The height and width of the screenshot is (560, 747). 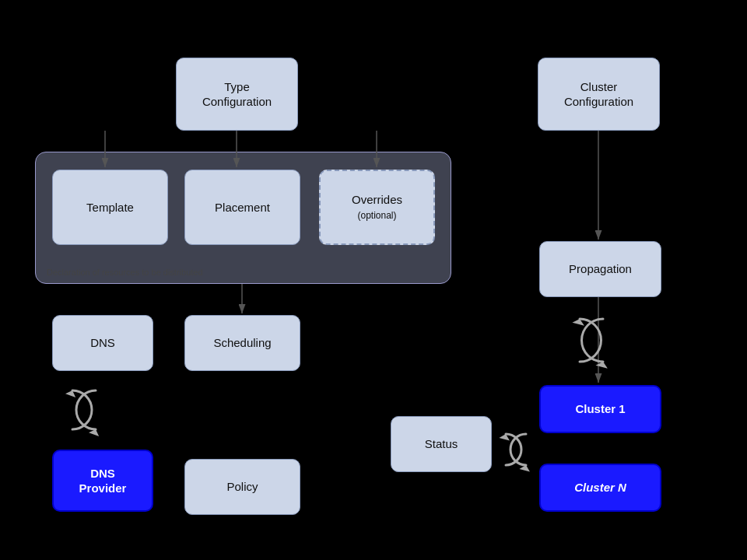 What do you see at coordinates (243, 343) in the screenshot?
I see `scheduling-box: Scheduling` at bounding box center [243, 343].